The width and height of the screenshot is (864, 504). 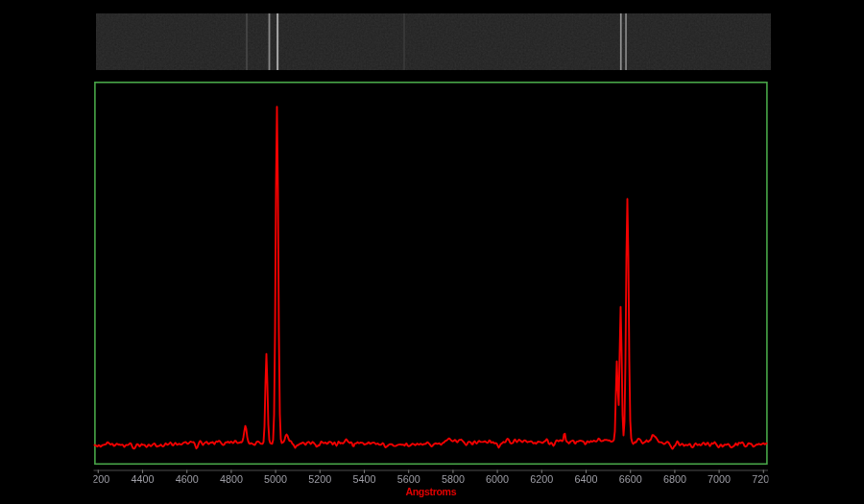 What do you see at coordinates (541, 479) in the screenshot?
I see `svg-text: 6200` at bounding box center [541, 479].